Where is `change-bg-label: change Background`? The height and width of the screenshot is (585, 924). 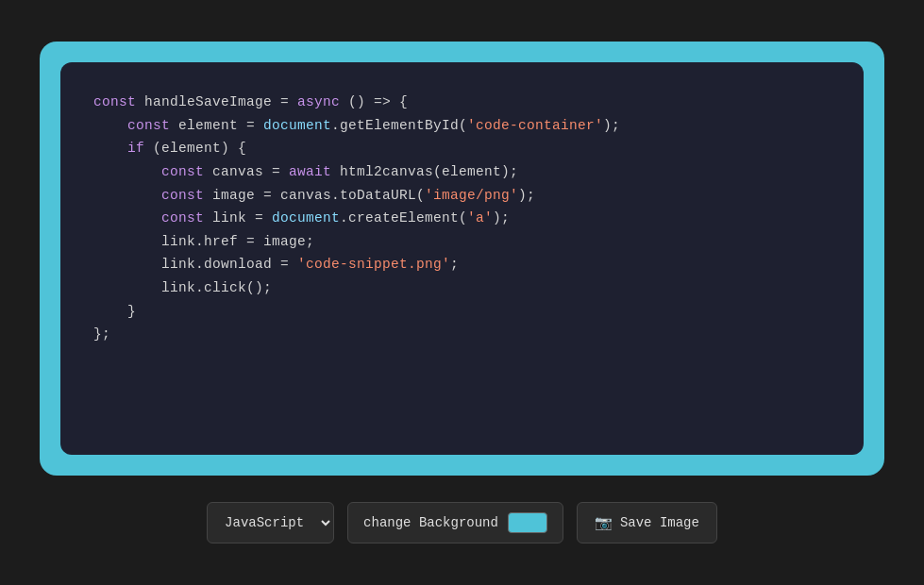
change-bg-label: change Background is located at coordinates (430, 523).